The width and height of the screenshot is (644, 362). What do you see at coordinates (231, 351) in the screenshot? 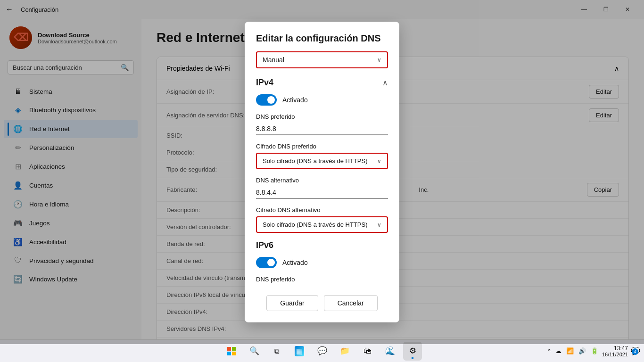
I see `start-button` at bounding box center [231, 351].